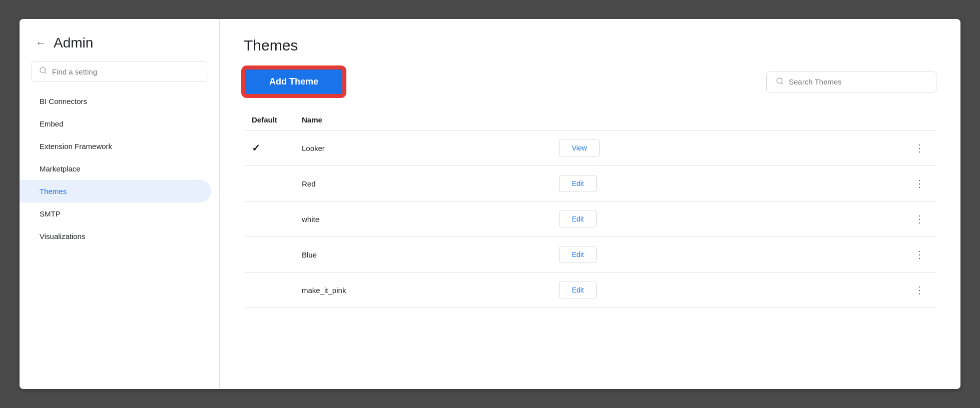  What do you see at coordinates (269, 120) in the screenshot?
I see `col-default: Default` at bounding box center [269, 120].